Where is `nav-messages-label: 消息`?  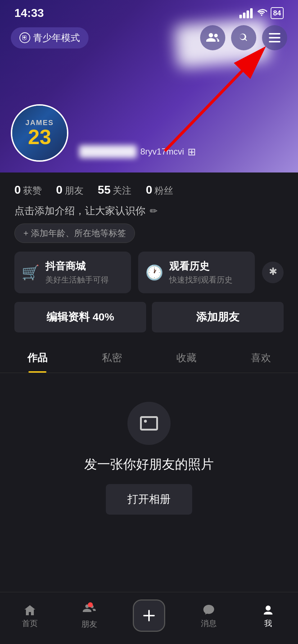 nav-messages-label: 消息 is located at coordinates (209, 624).